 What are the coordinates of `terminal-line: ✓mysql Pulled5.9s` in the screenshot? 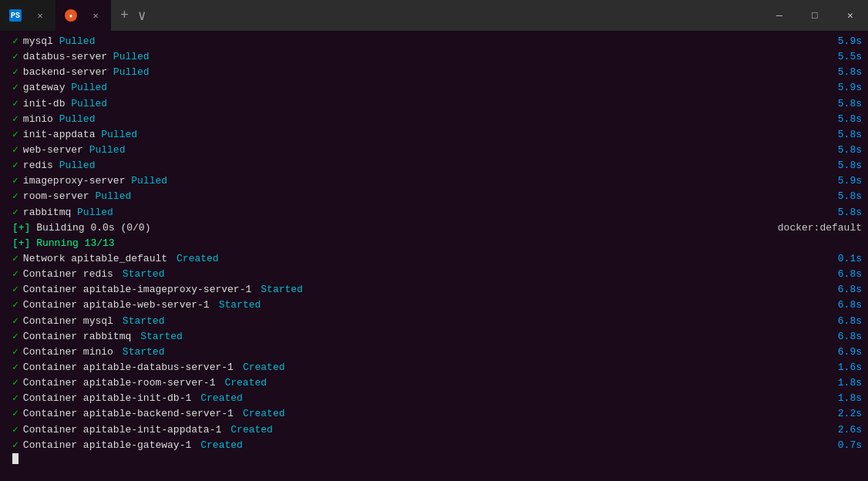 It's located at (437, 42).